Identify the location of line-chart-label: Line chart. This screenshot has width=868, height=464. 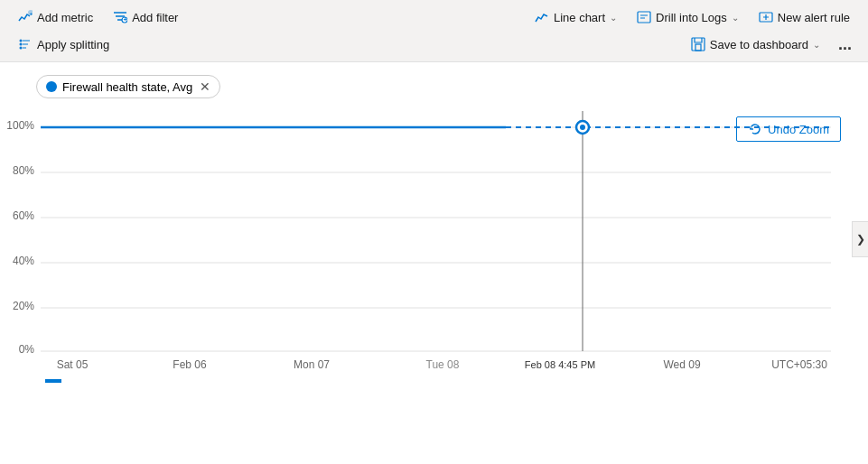
(580, 18).